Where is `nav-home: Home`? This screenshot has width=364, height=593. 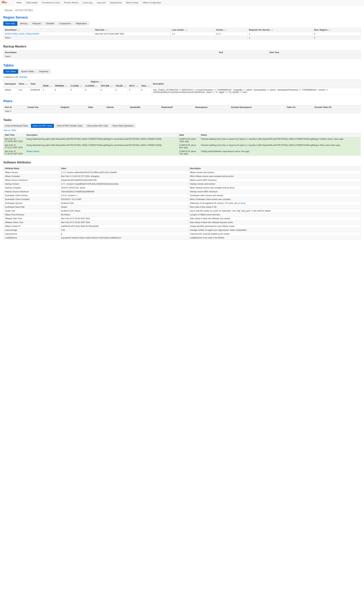 nav-home: Home is located at coordinates (19, 3).